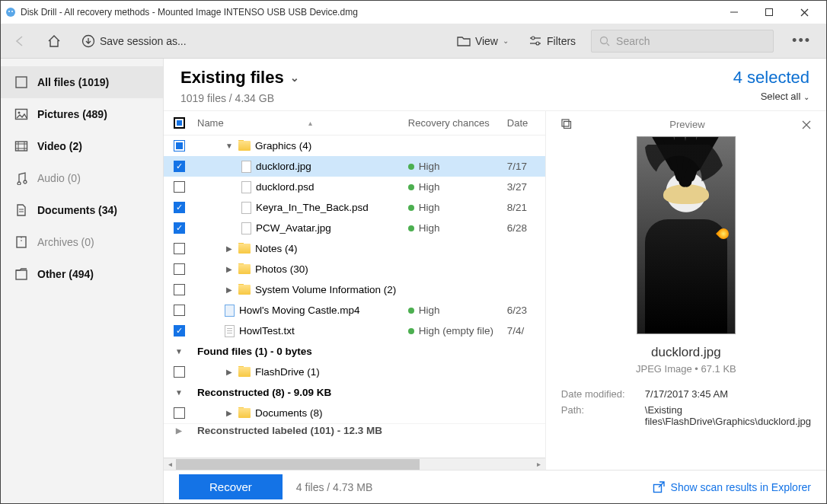 The image size is (827, 504). Describe the element at coordinates (302, 123) in the screenshot. I see `column-name: Name▴` at that location.